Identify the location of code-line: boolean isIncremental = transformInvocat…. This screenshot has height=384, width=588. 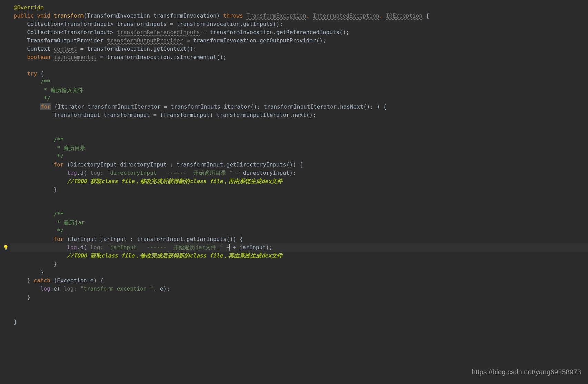
(299, 57).